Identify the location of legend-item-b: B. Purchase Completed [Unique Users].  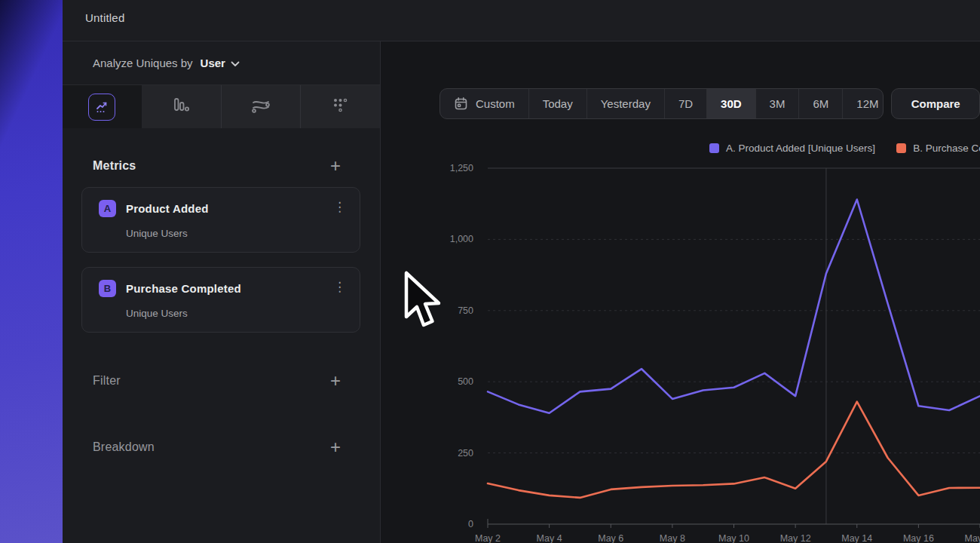
(938, 148).